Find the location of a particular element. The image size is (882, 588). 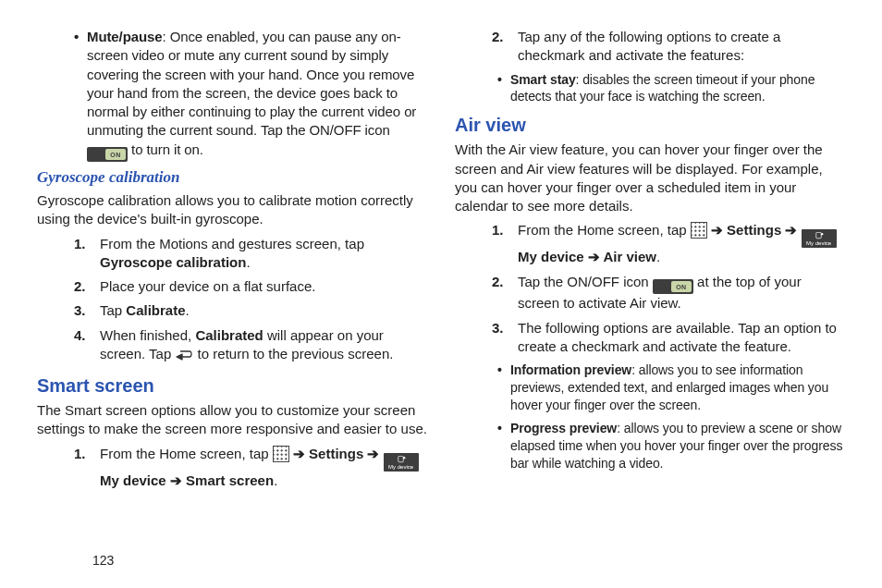

air-view-step-1: From the Home screen, tap ➔ Settings ➔ M… is located at coordinates (681, 244).